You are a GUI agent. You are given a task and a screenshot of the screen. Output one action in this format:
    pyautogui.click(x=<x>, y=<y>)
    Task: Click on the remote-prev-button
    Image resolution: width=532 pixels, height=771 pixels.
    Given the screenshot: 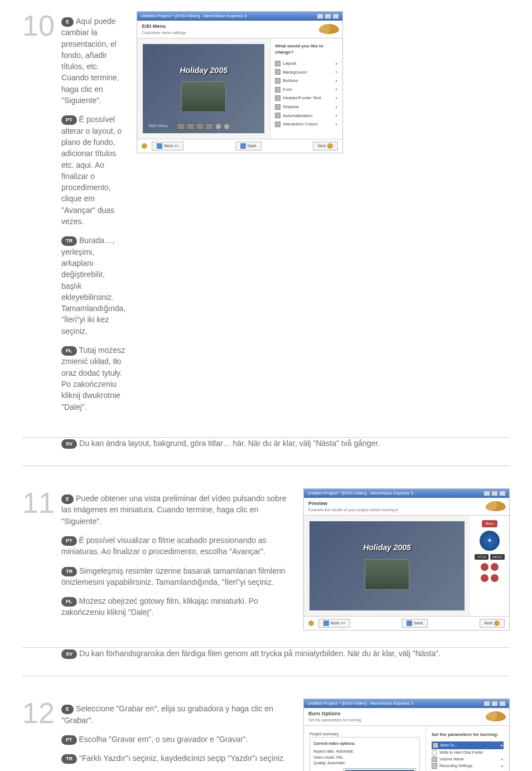 What is the action you would take?
    pyautogui.click(x=485, y=578)
    